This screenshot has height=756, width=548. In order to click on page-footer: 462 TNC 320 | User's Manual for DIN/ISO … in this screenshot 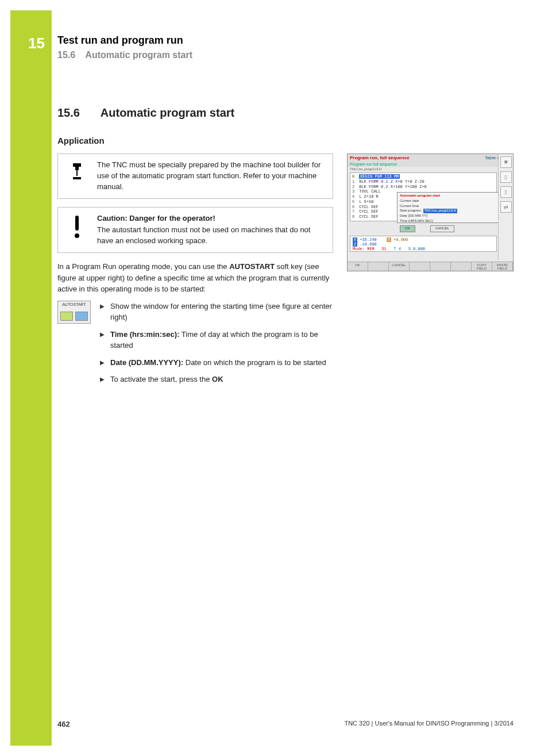, I will do `click(285, 724)`.